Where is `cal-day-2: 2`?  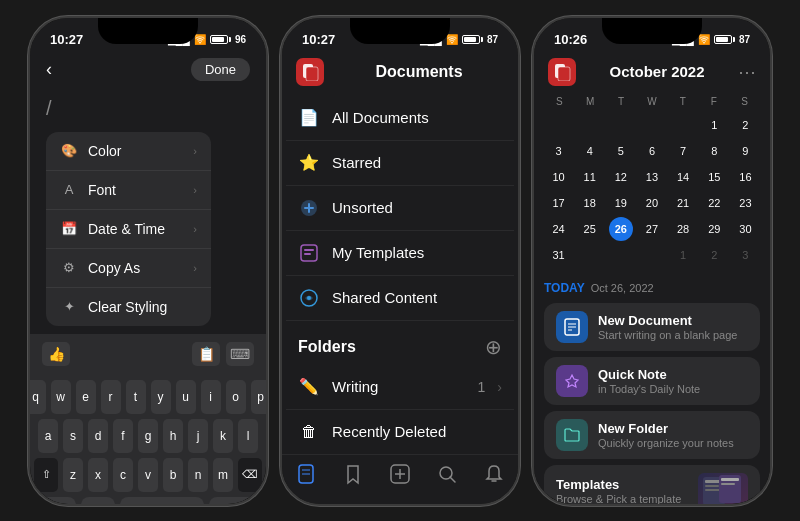 cal-day-2: 2 is located at coordinates (745, 125).